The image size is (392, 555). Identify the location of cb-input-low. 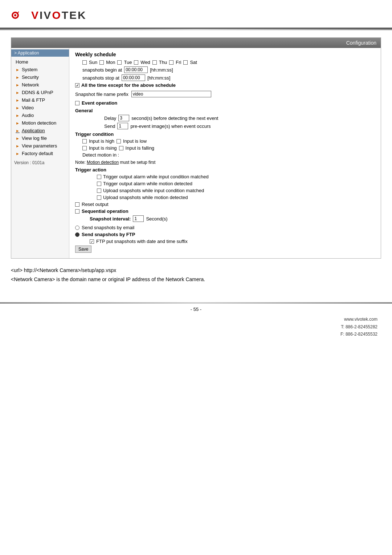
(119, 141).